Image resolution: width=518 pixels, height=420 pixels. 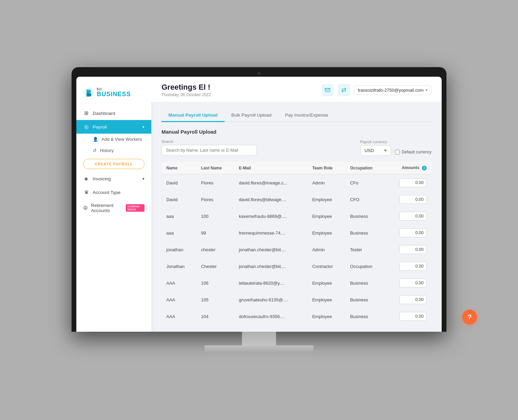 What do you see at coordinates (376, 90) in the screenshot?
I see `topbar-right: trassoizifrafo-2750@yopmail.com ▾` at bounding box center [376, 90].